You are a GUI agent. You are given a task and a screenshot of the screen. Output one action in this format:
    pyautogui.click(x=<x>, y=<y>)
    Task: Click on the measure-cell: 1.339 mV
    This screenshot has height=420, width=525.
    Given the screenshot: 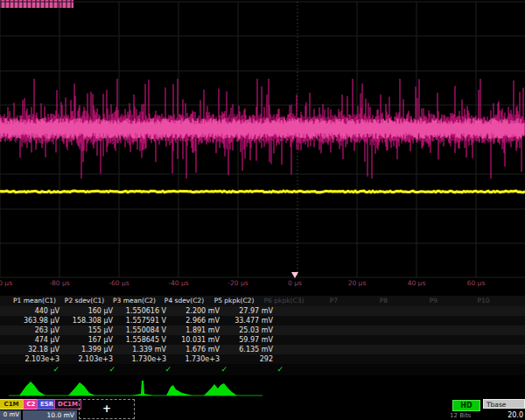 What is the action you would take?
    pyautogui.click(x=144, y=350)
    